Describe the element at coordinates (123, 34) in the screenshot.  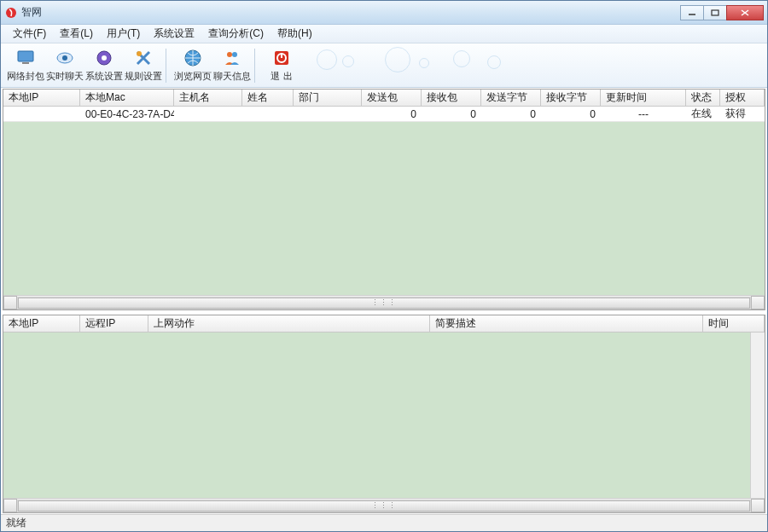
I see `menu-user: 用户(T)` at that location.